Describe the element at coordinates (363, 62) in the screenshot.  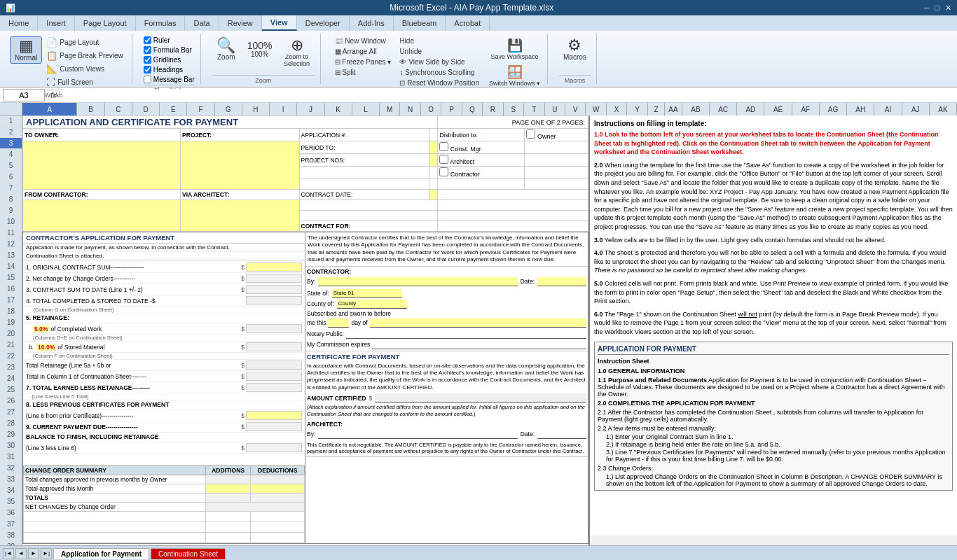
I see `freeze-panes-btn: ⊟ Freeze Panes ▾` at that location.